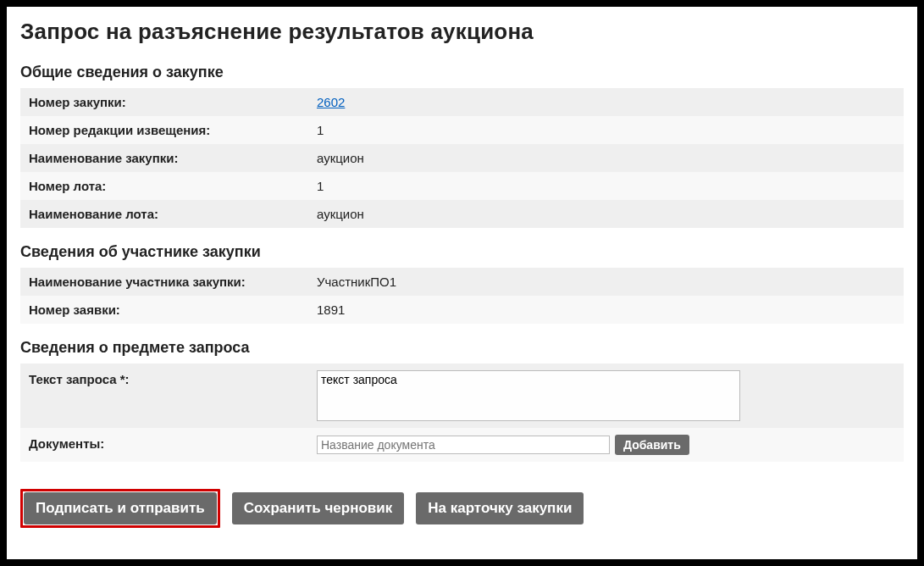 Image resolution: width=924 pixels, height=566 pixels. What do you see at coordinates (173, 310) in the screenshot?
I see `application-number-label: Номер заявки:` at bounding box center [173, 310].